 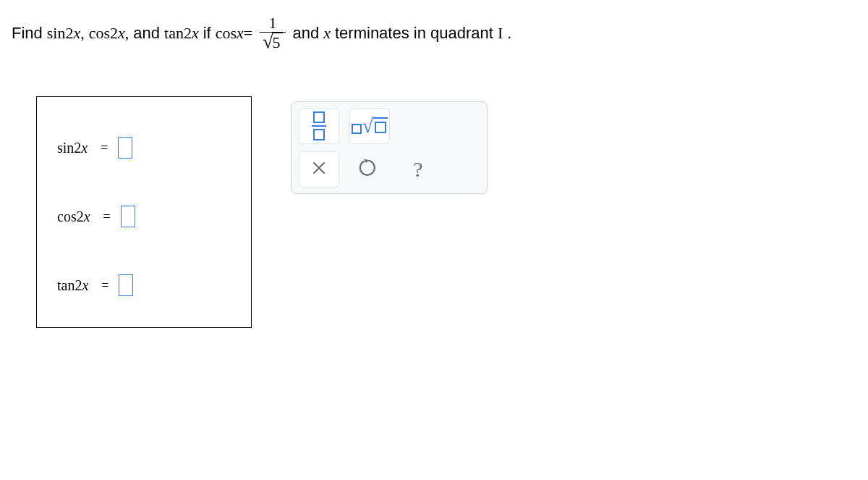 What do you see at coordinates (418, 169) in the screenshot?
I see `help-icon: ?` at bounding box center [418, 169].